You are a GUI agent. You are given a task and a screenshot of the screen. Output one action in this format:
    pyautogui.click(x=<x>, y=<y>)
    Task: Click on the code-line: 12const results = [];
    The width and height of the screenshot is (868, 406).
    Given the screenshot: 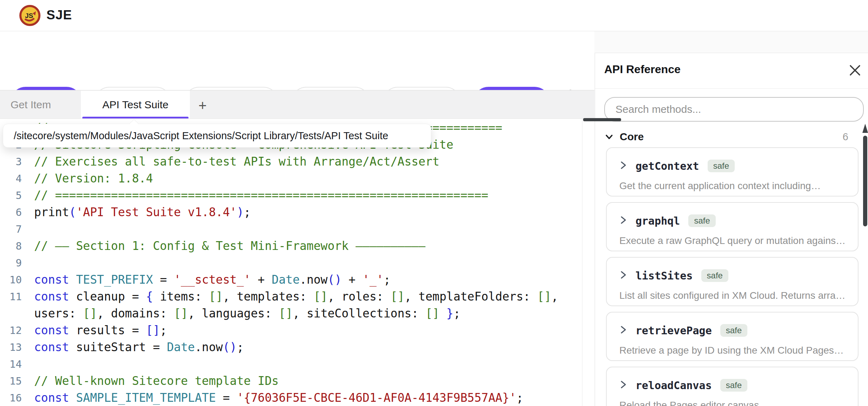 What is the action you would take?
    pyautogui.click(x=297, y=330)
    